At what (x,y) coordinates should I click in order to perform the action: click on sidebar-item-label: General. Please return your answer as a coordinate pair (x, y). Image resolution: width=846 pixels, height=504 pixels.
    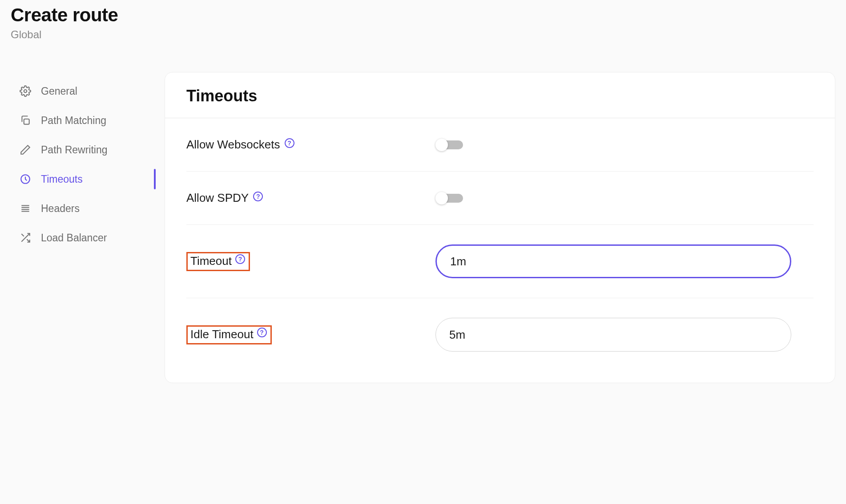
    Looking at the image, I should click on (59, 92).